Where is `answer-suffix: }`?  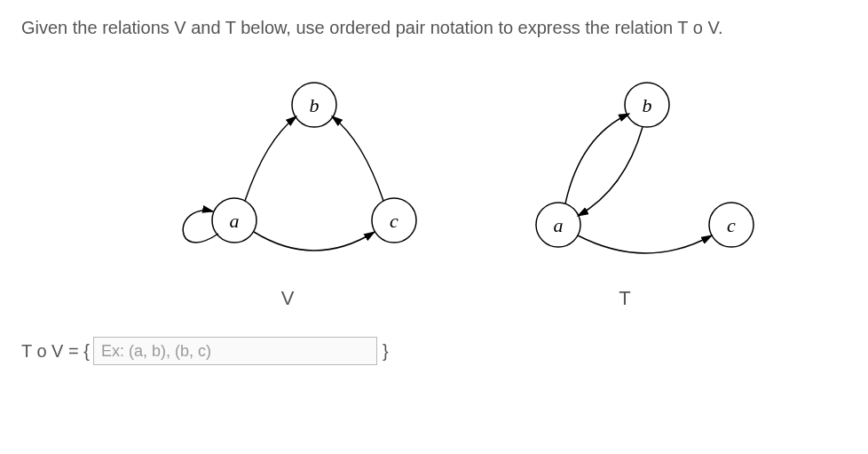
answer-suffix: } is located at coordinates (385, 352).